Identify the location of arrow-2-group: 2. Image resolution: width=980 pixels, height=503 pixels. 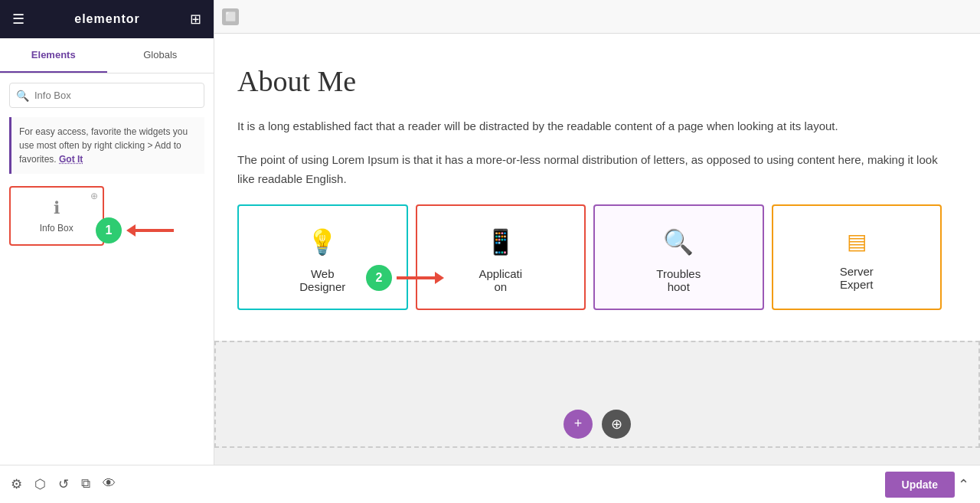
(405, 278).